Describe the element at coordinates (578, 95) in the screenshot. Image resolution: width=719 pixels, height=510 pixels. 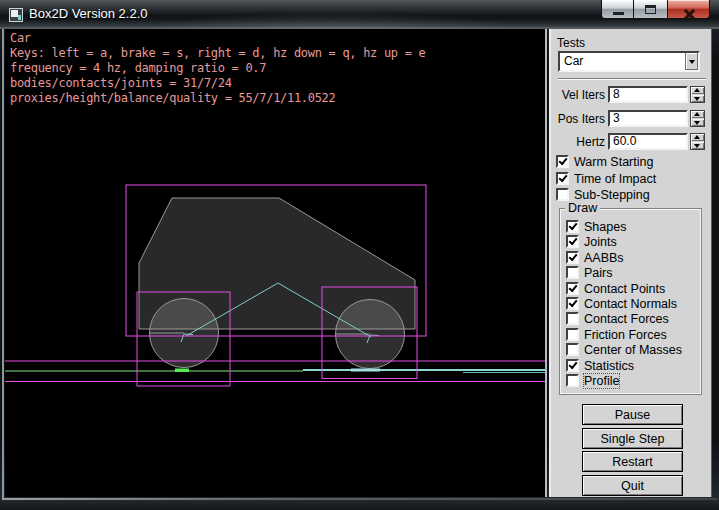
I see `vel-iters-label: Vel Iters` at that location.